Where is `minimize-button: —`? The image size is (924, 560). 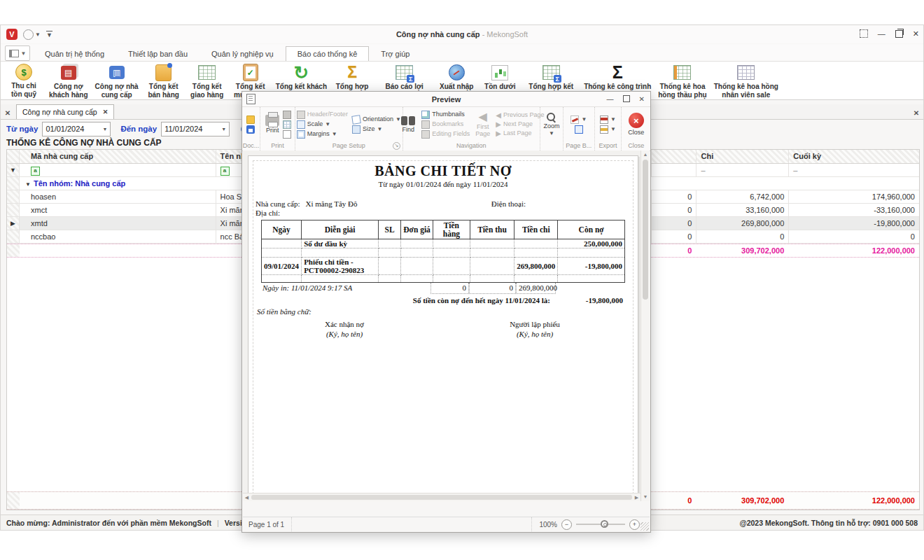
minimize-button: — is located at coordinates (882, 34).